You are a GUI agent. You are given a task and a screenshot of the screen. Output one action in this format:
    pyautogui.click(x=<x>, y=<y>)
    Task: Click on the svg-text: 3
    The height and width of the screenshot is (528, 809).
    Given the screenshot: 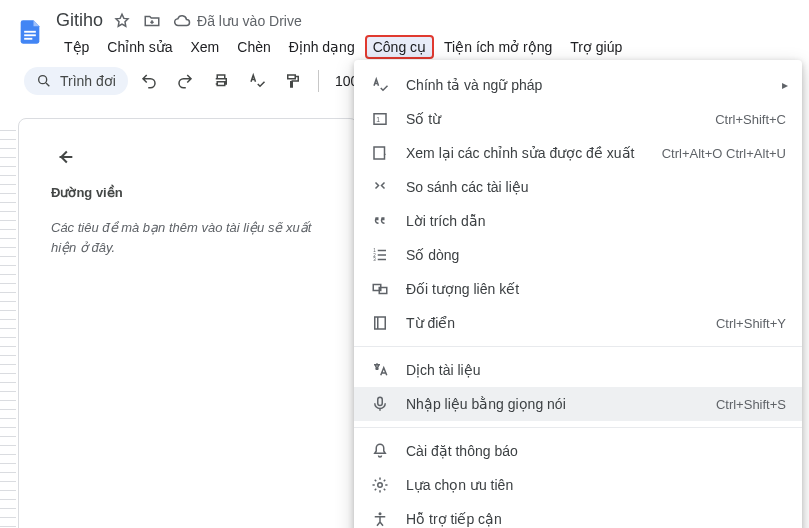 What is the action you would take?
    pyautogui.click(x=374, y=260)
    